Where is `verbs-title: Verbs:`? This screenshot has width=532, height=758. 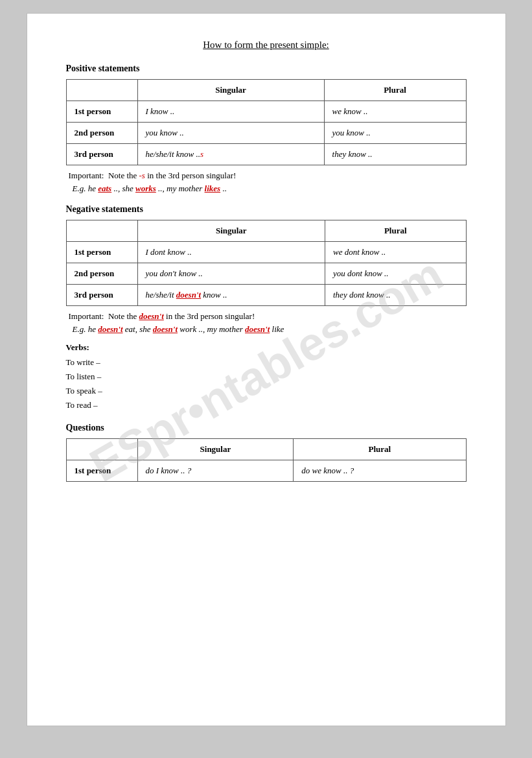 verbs-title: Verbs: is located at coordinates (266, 348).